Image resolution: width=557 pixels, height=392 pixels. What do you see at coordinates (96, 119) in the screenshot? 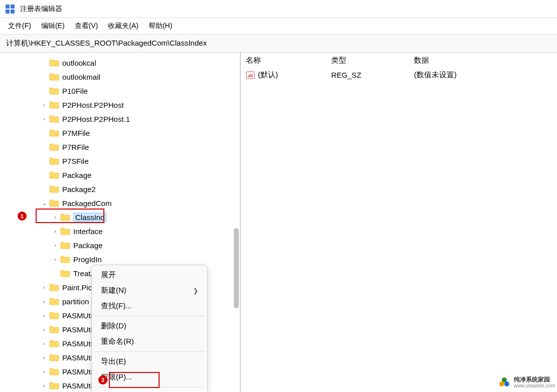
I see `tree-item-label: P2PHost.P2PHost.1` at bounding box center [96, 119].